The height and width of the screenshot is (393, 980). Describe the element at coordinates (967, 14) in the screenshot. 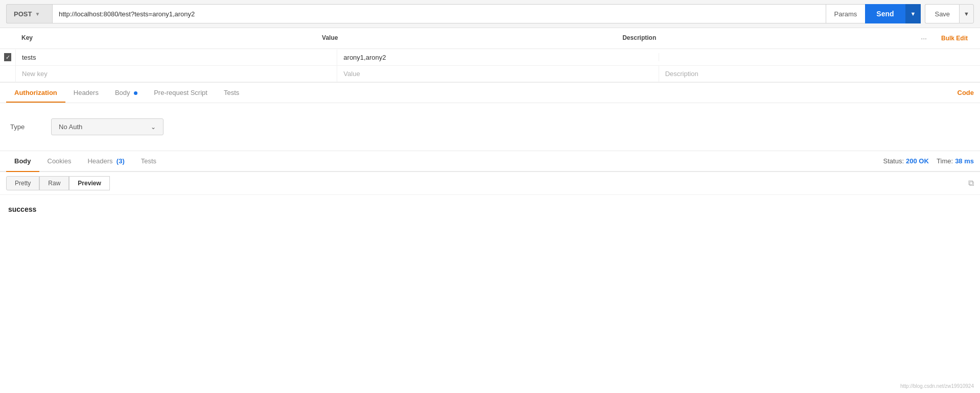

I see `save-arrow-button: ▼` at that location.